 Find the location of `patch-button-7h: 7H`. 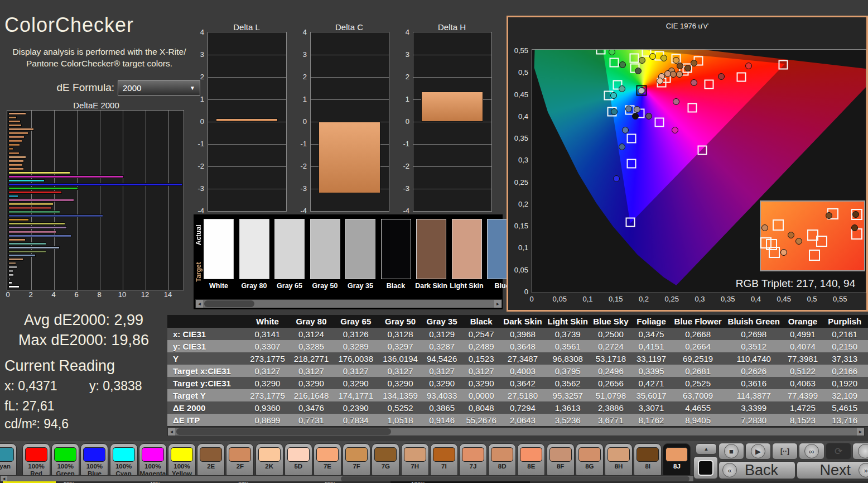

patch-button-7h: 7H is located at coordinates (415, 461).